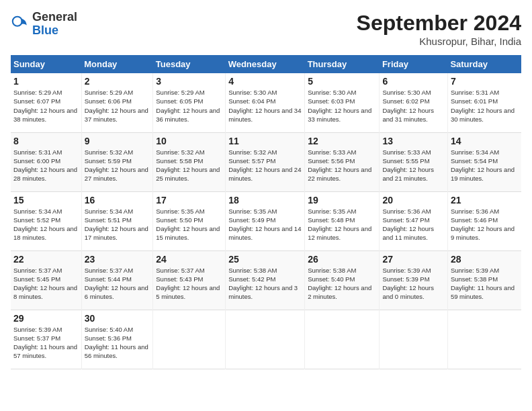 Image resolution: width=532 pixels, height=411 pixels. I want to click on calendar-week-row: 1 Sunrise: 5:29 AMSunset: 6:07 PMDayligh…, so click(266, 103).